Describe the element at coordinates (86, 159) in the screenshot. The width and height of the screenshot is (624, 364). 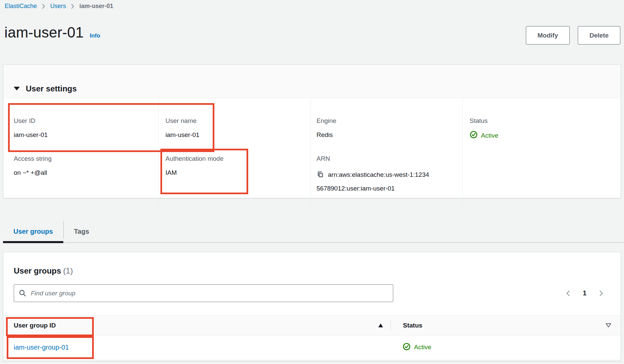
I see `field-label: Access string` at that location.